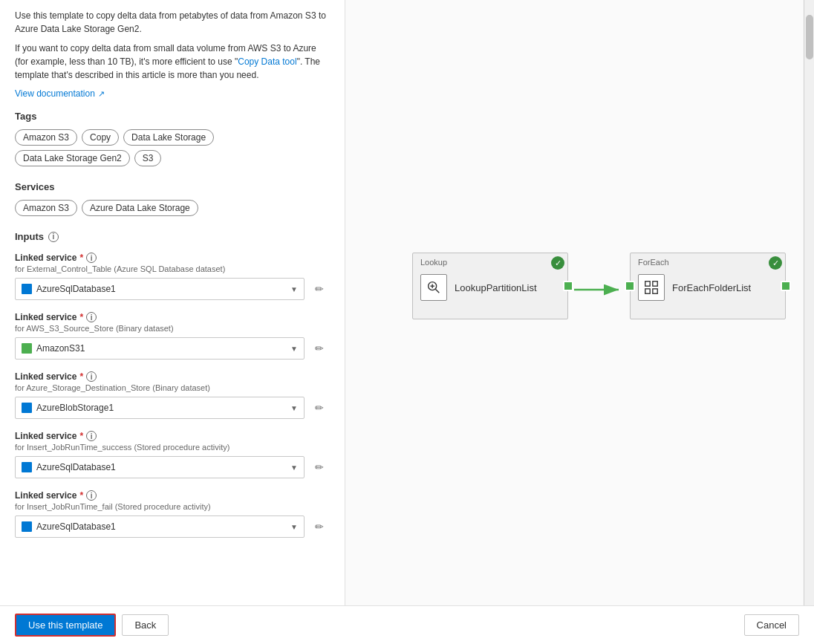 The width and height of the screenshot is (814, 644). What do you see at coordinates (267, 62) in the screenshot?
I see `copy-data-tool-link: Copy Data tool` at bounding box center [267, 62].